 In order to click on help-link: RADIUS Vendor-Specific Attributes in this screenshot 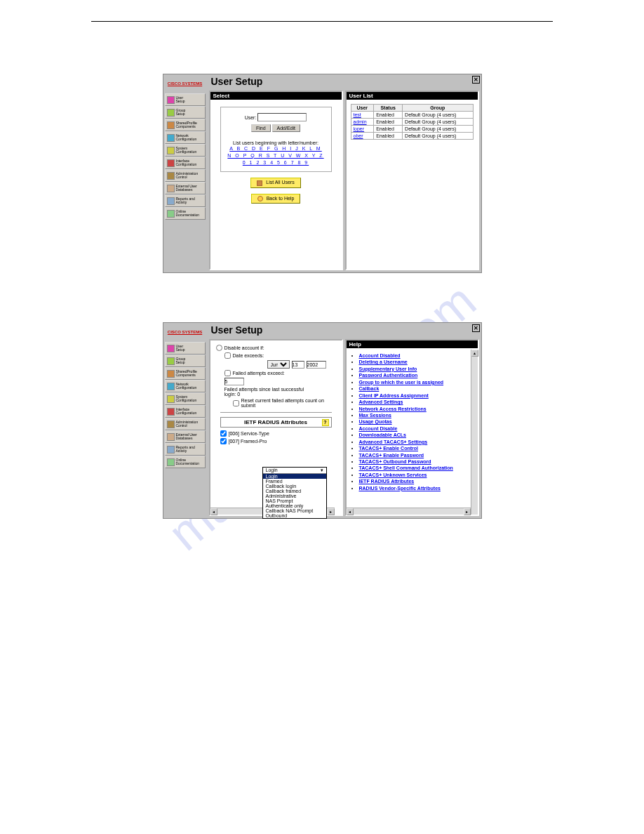, I will do `click(400, 489)`.